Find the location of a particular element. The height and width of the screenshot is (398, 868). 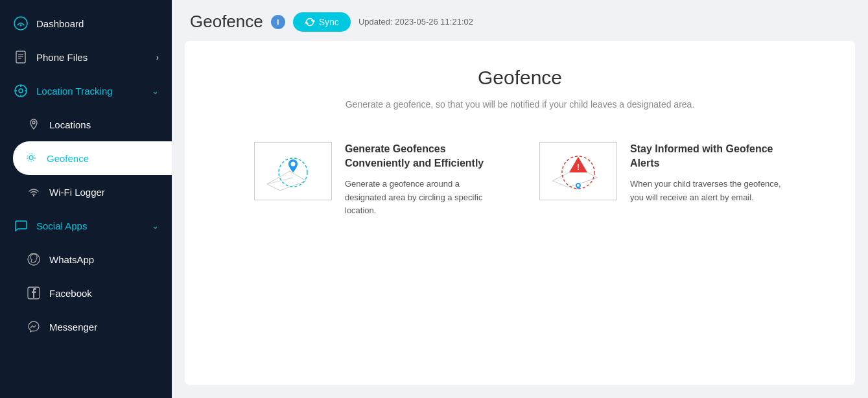

page-title: Geofence is located at coordinates (227, 22).